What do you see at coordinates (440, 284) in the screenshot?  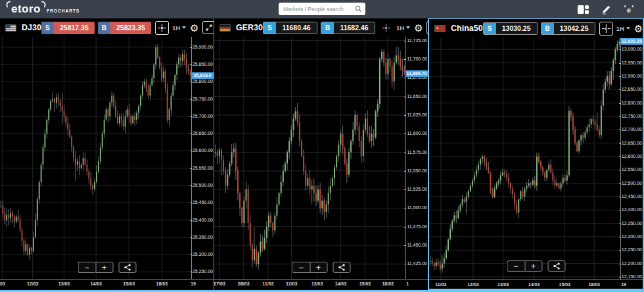 I see `time-tick-label: 11/03` at bounding box center [440, 284].